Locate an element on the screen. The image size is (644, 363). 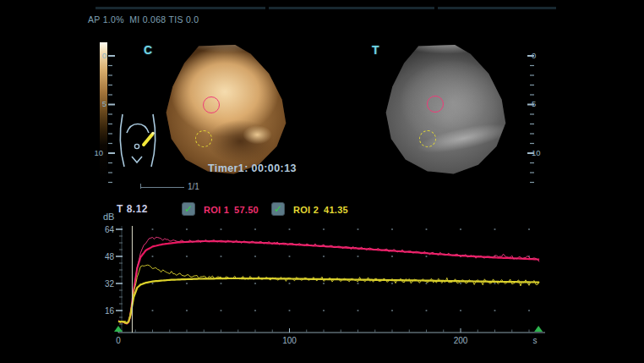
contrast-image is located at coordinates (227, 110).